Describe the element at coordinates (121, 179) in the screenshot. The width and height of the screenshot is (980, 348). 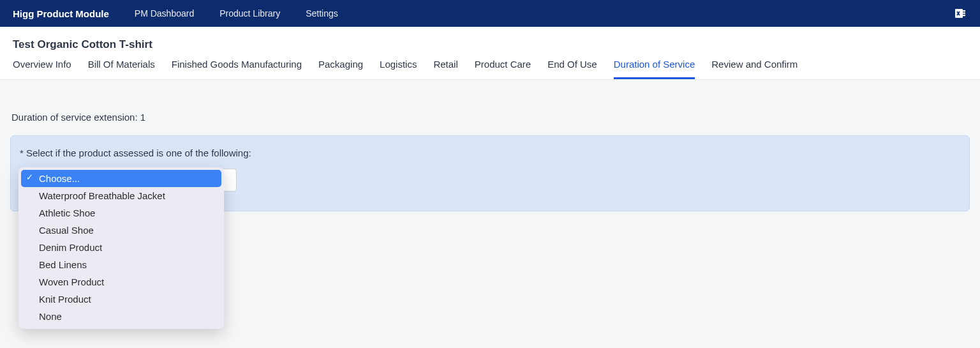
I see `dropdown-option-choose: Choose...` at that location.